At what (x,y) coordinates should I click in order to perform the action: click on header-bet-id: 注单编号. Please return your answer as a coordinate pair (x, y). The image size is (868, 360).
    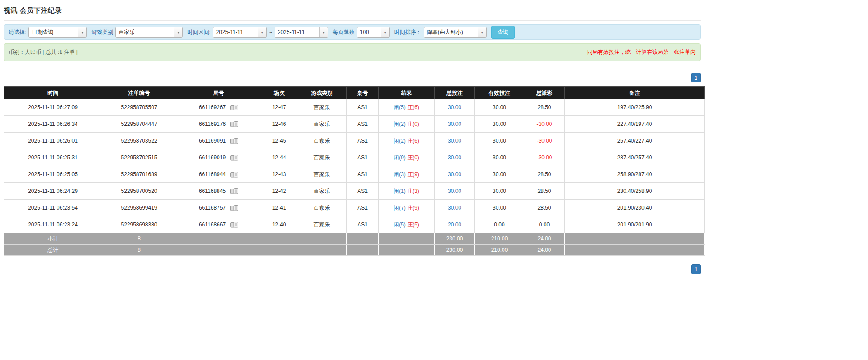
    Looking at the image, I should click on (139, 93).